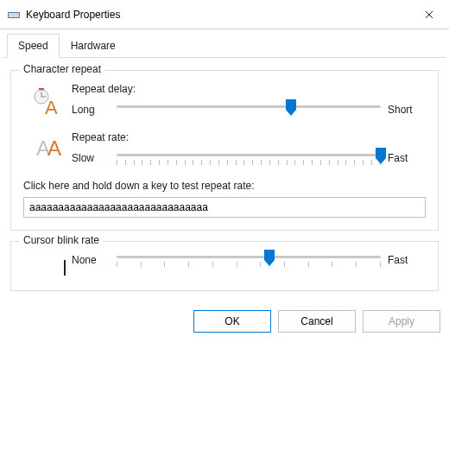 The height and width of the screenshot is (476, 449). What do you see at coordinates (407, 260) in the screenshot?
I see `cursor-blink-max-label: Fast` at bounding box center [407, 260].